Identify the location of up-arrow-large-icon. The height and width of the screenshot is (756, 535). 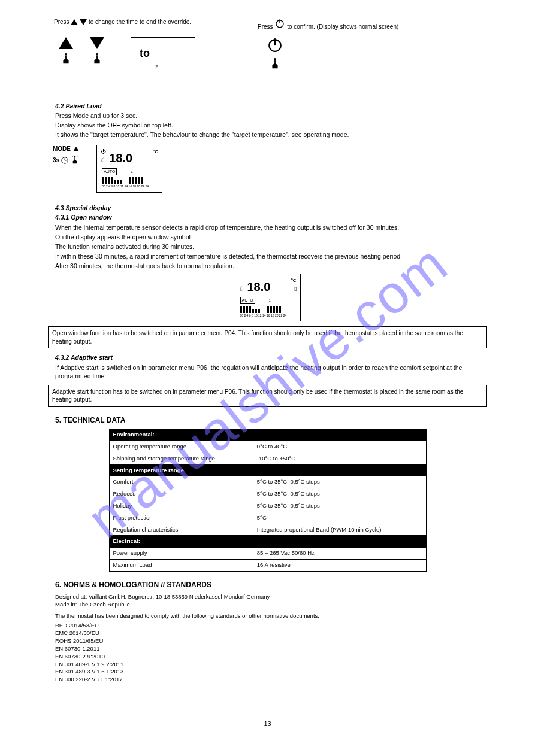
(66, 43).